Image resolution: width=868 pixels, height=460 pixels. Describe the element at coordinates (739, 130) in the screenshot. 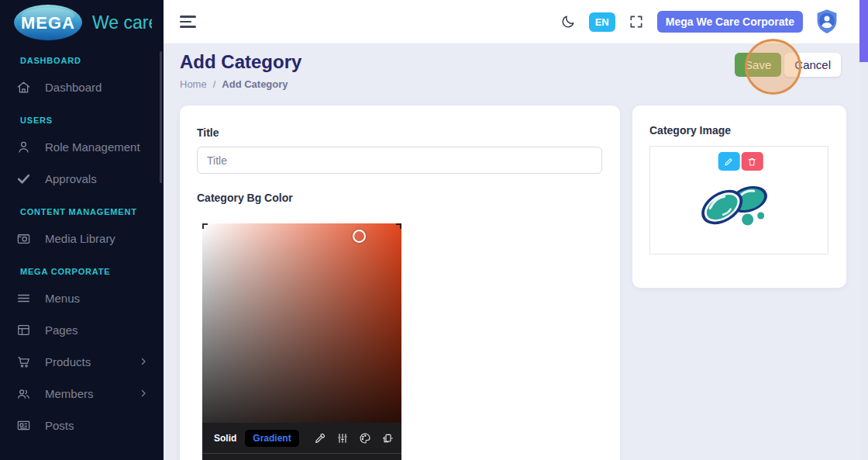

I see `category-image-label: Category Image` at that location.